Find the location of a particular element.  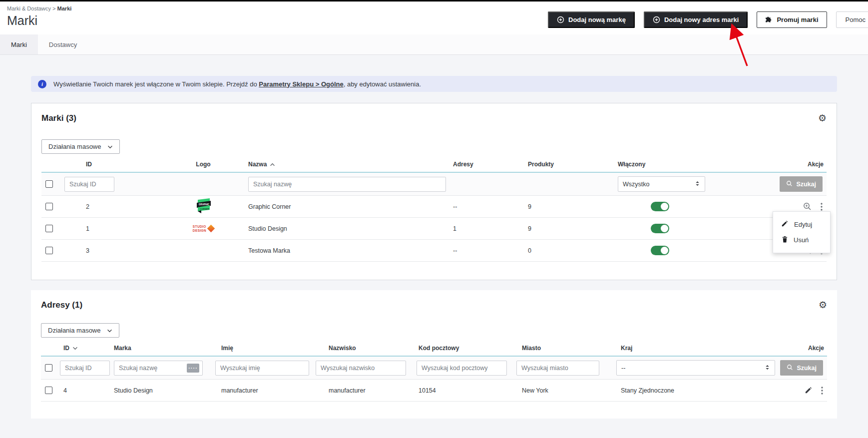

cell-country: Stany Zjednoczone is located at coordinates (690, 391).